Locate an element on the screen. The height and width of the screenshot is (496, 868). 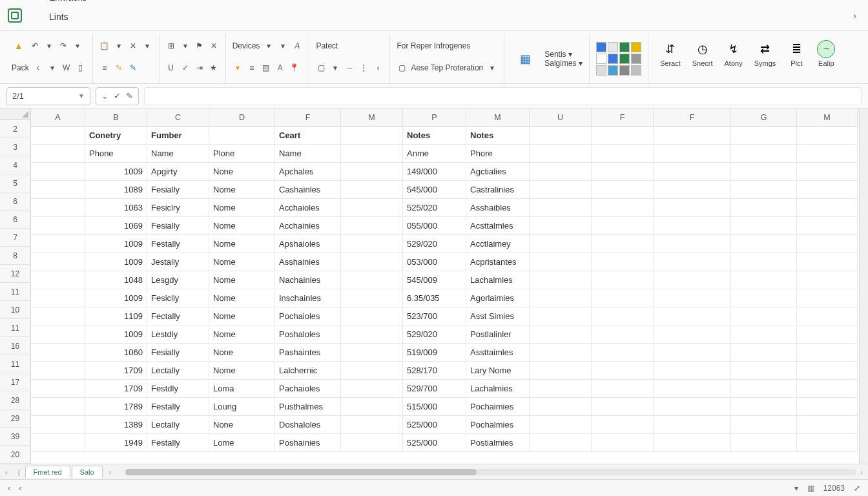
close-icon: ✕ is located at coordinates (133, 46).